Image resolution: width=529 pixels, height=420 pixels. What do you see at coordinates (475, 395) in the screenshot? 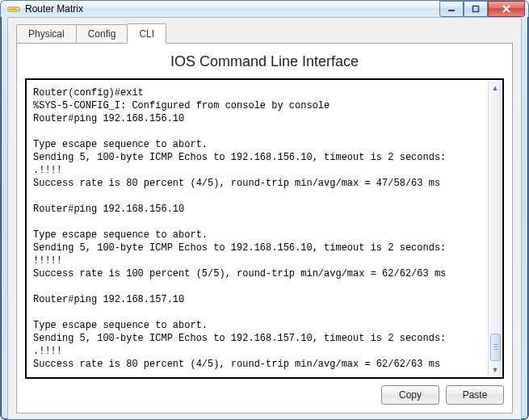
I see `paste-button: Paste` at bounding box center [475, 395].